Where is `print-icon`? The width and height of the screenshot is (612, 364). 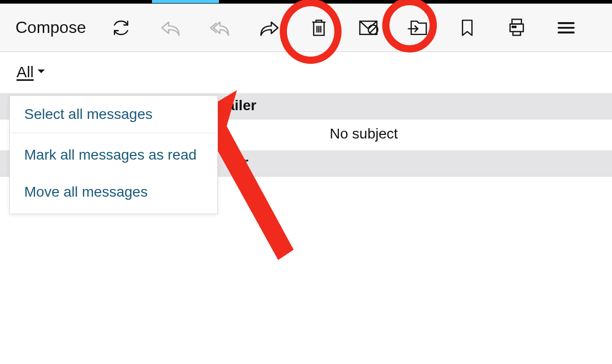
print-icon is located at coordinates (517, 28).